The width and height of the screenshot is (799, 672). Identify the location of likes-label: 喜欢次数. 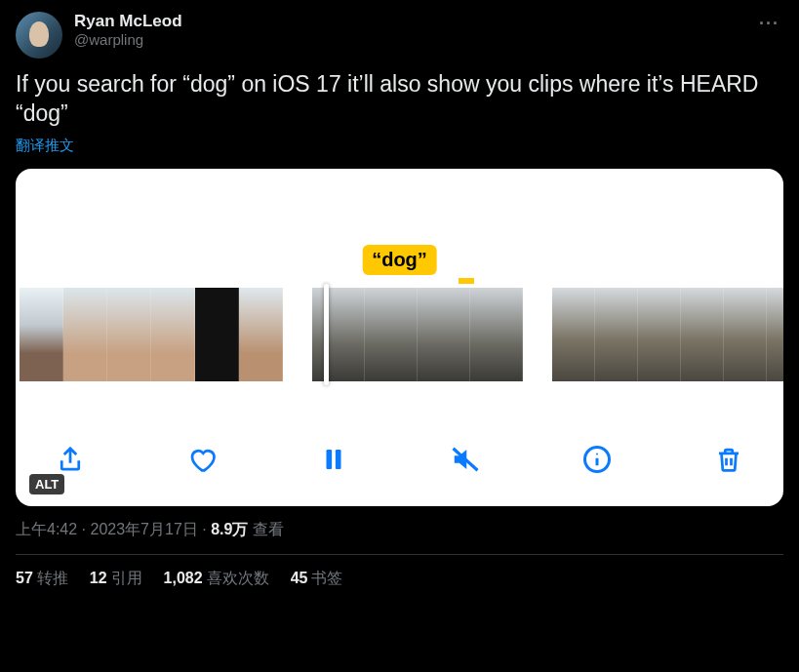
(238, 577).